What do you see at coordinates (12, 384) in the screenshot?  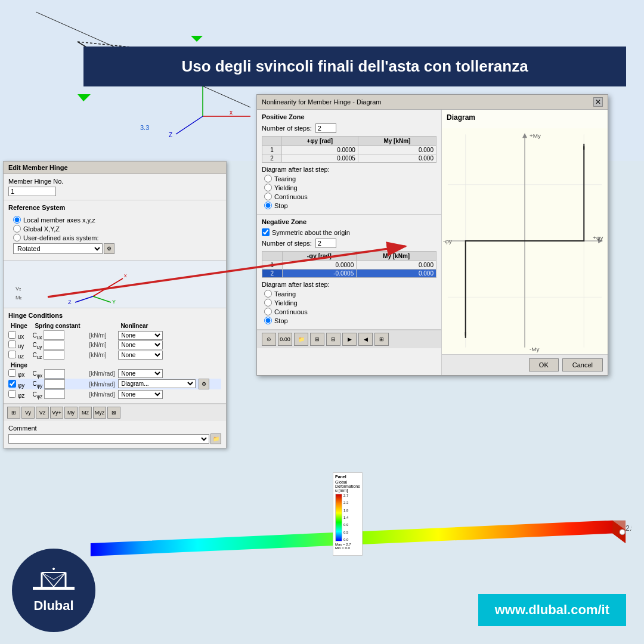 I see `phiy-checkbox` at bounding box center [12, 384].